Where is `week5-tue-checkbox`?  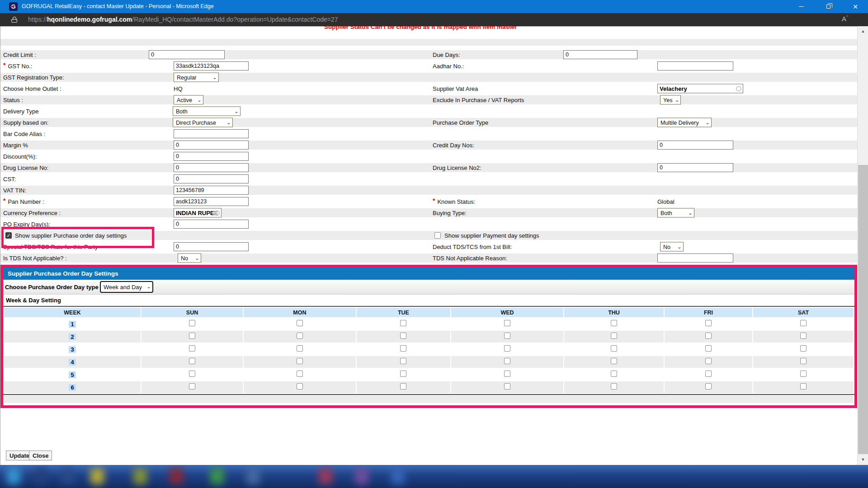
week5-tue-checkbox is located at coordinates (403, 374).